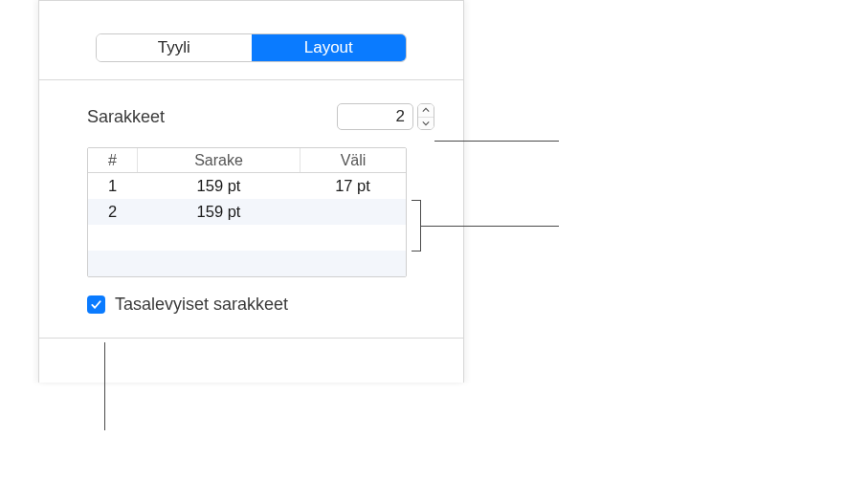 The height and width of the screenshot is (481, 868). What do you see at coordinates (426, 111) in the screenshot?
I see `stepper-up` at bounding box center [426, 111].